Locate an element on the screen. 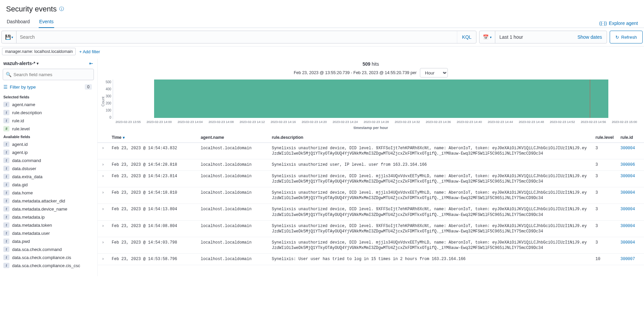  y-tick: 500 is located at coordinates (108, 82).